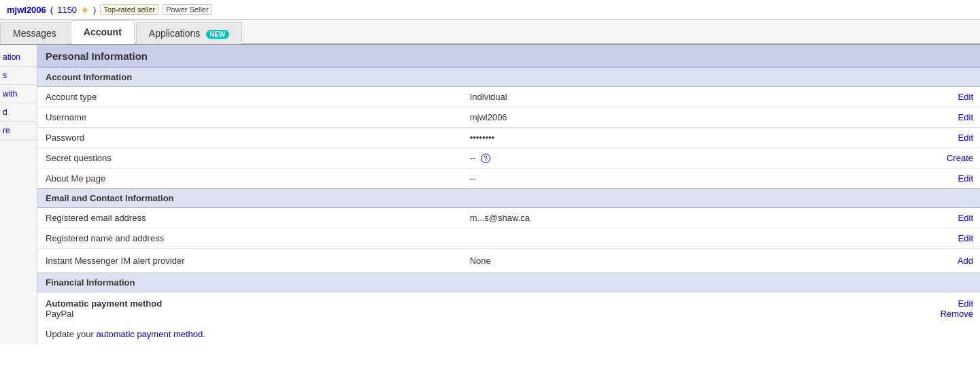  I want to click on feedback-number: 1150, so click(67, 10).